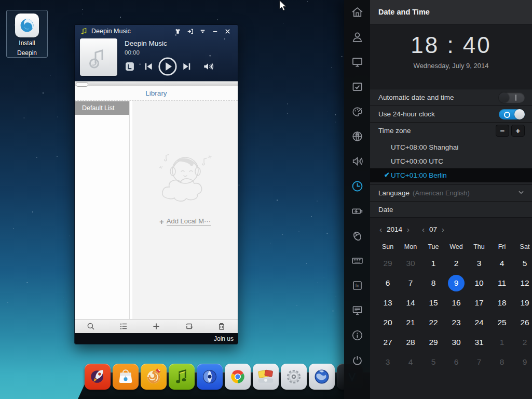 The height and width of the screenshot is (399, 532). What do you see at coordinates (190, 31) in the screenshot?
I see `mini-mode-icon` at bounding box center [190, 31].